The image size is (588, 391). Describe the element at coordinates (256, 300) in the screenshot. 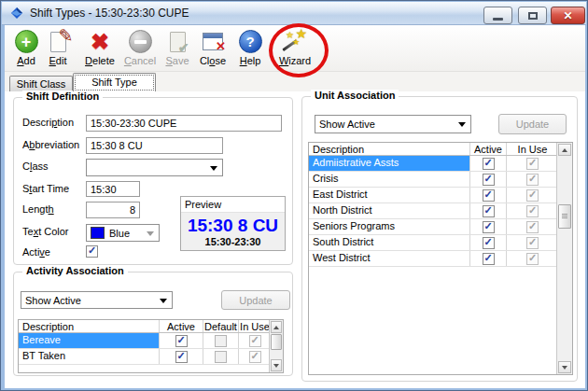

I see `activity-update-button: Update` at that location.